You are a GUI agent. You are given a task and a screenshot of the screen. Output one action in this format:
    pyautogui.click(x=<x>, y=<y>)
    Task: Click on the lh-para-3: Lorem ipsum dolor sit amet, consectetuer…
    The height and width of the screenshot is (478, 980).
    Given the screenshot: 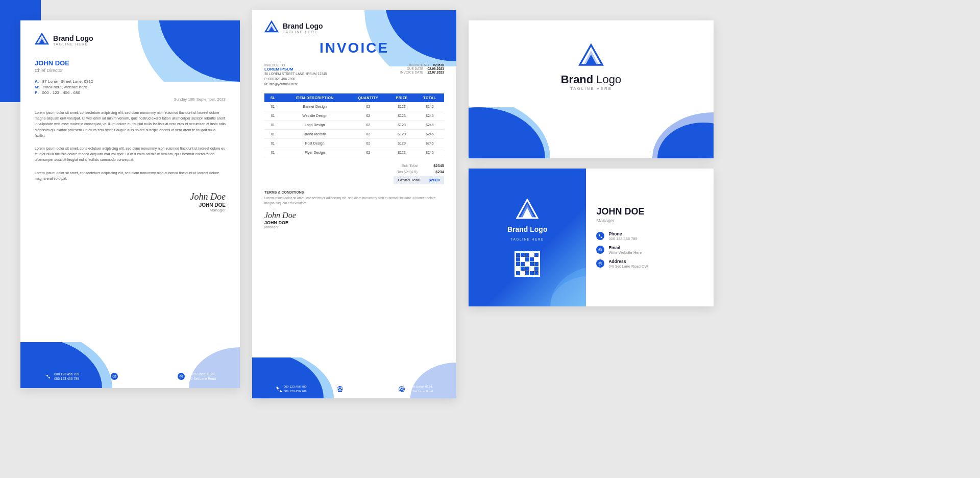 What is the action you would take?
    pyautogui.click(x=130, y=176)
    